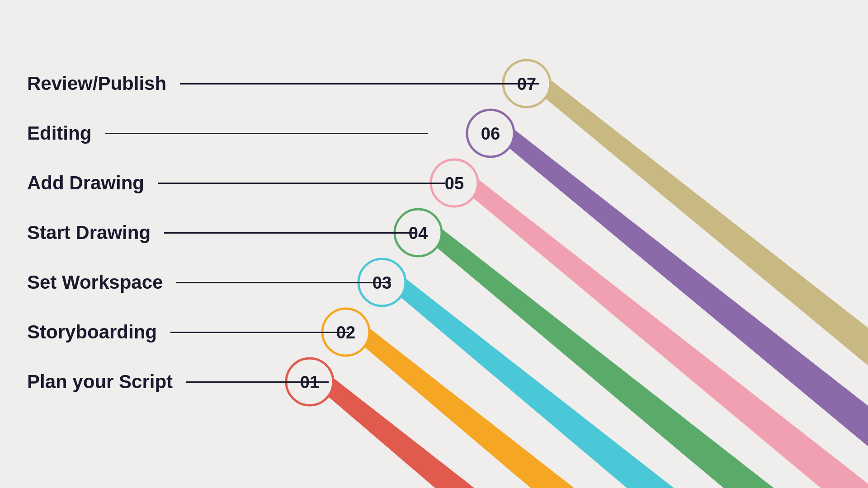 The width and height of the screenshot is (868, 488). I want to click on step-01-label-row: Plan your Script, so click(283, 382).